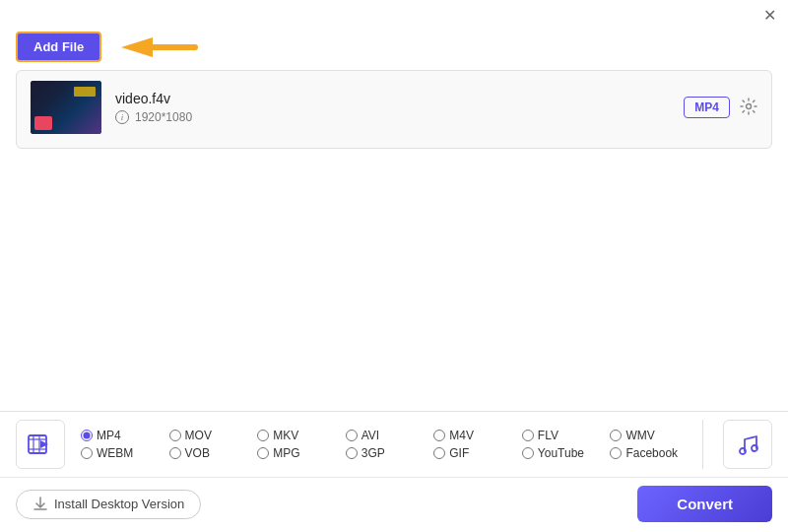 The image size is (788, 532). Describe the element at coordinates (390, 435) in the screenshot. I see `format-avi: AVI` at that location.